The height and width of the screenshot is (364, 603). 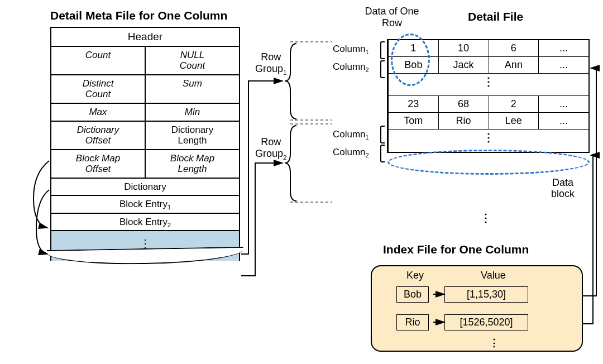 What do you see at coordinates (145, 37) in the screenshot?
I see `meta-header: Header` at bounding box center [145, 37].